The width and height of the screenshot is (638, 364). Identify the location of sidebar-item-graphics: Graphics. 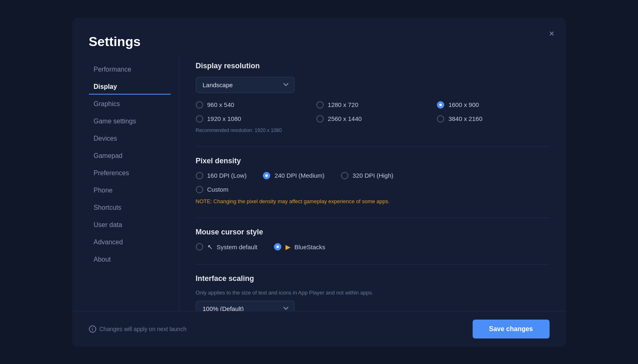
(130, 104).